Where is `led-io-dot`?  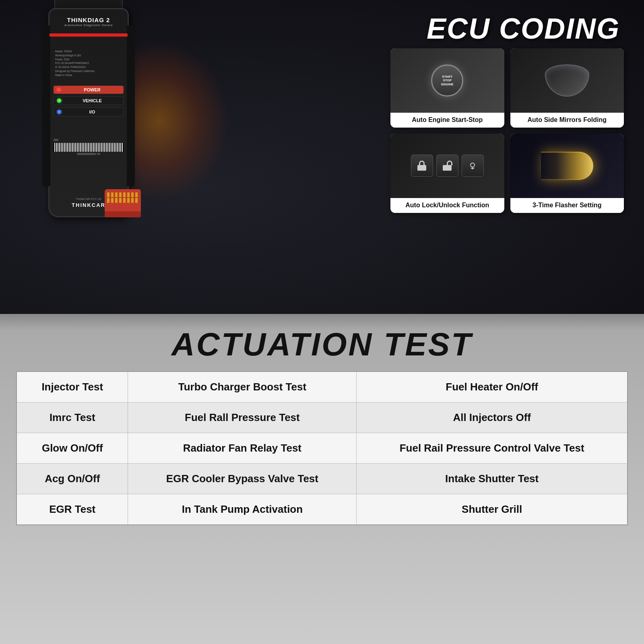
led-io-dot is located at coordinates (59, 112).